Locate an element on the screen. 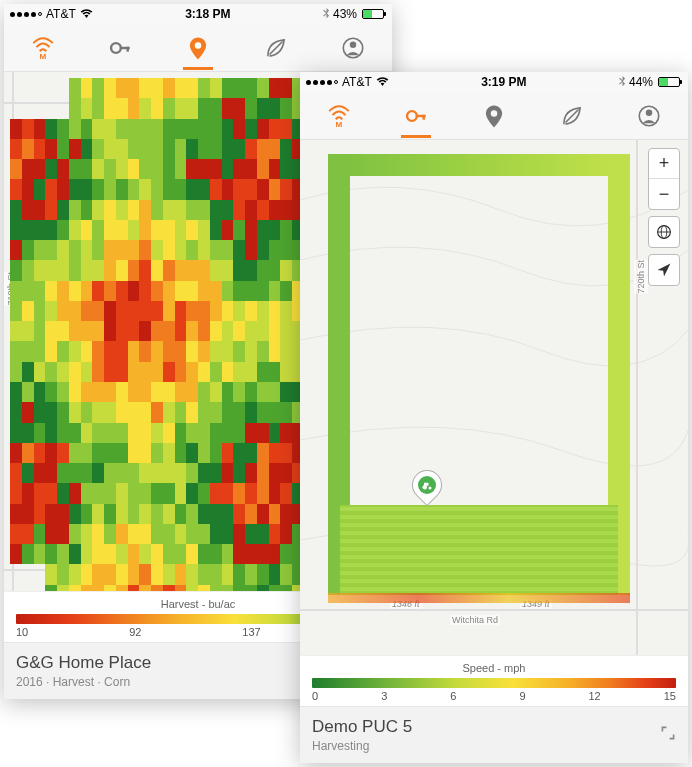 The height and width of the screenshot is (767, 692). legend-tick: 3 is located at coordinates (384, 696).